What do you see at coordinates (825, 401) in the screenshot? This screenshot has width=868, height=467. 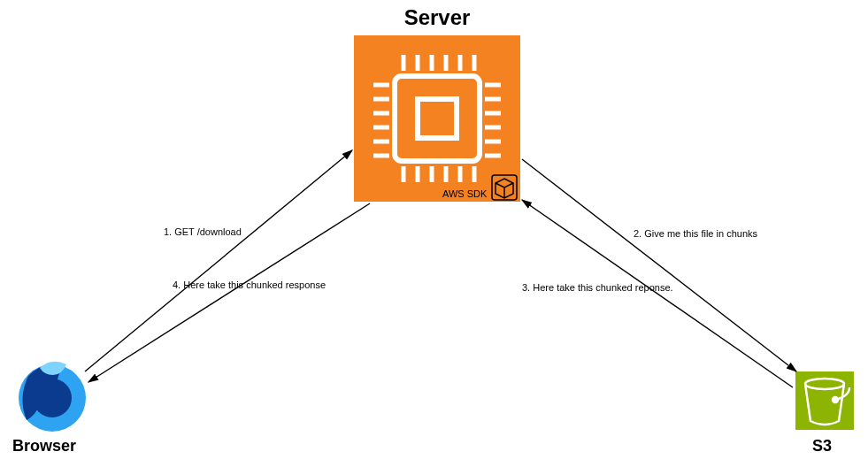 I see `s3-node` at bounding box center [825, 401].